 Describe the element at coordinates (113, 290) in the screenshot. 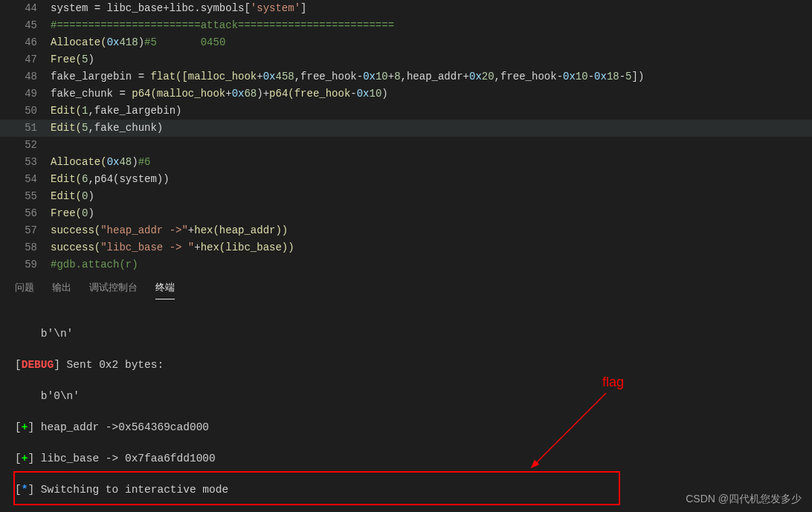

I see `tab-debug-console: 调试控制台` at that location.